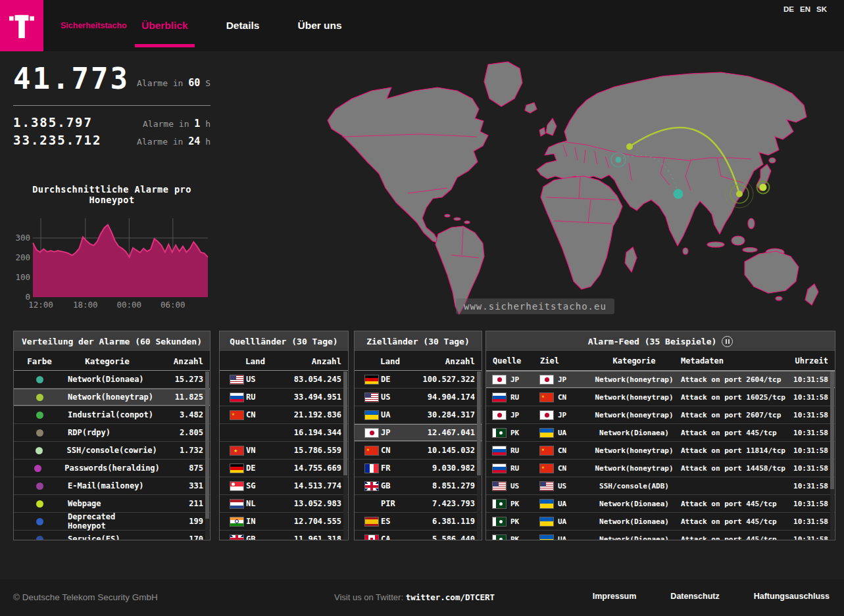 Image resolution: width=844 pixels, height=616 pixels. I want to click on table-row: PKUANetwork(Dionaea)Attack on port 445/t…, so click(660, 522).